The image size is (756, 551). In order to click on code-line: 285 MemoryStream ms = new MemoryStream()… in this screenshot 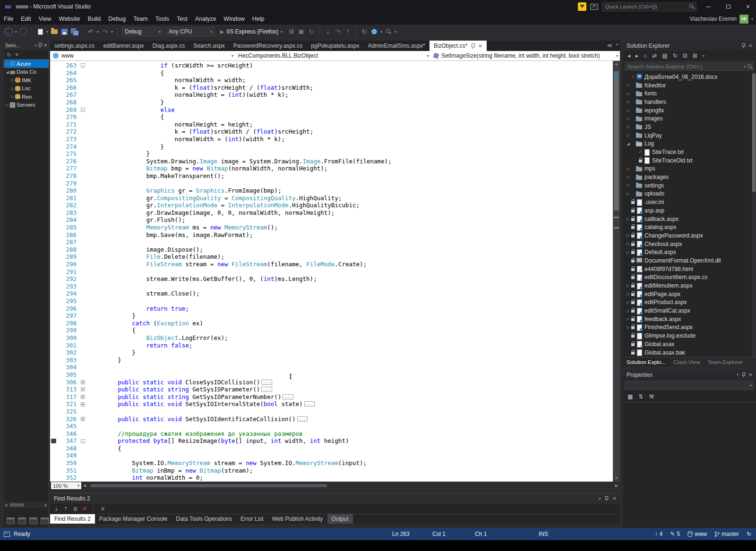, I will do `click(332, 228)`.